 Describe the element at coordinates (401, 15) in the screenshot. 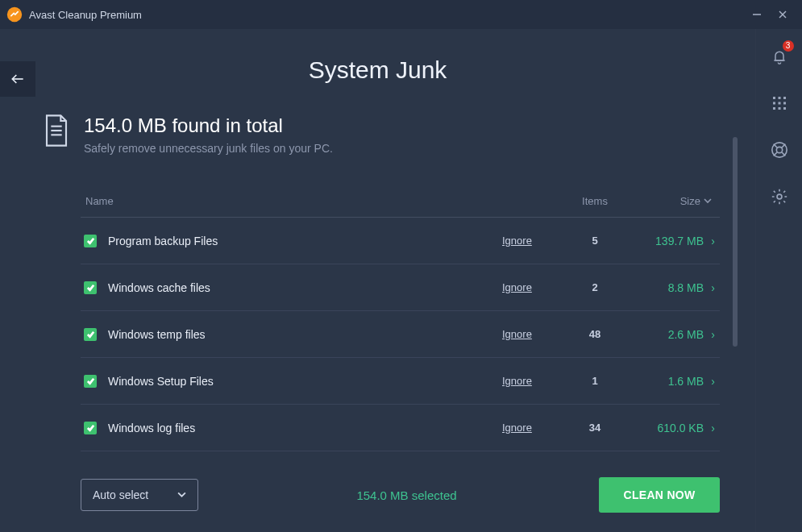

I see `titlebar: Avast Cleanup Premium` at that location.